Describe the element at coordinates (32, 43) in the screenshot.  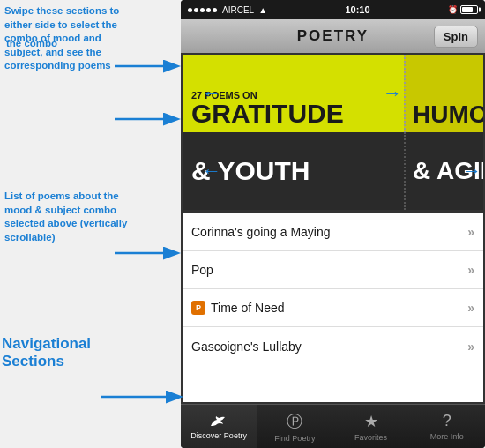
I see `combo-label: the combo` at that location.